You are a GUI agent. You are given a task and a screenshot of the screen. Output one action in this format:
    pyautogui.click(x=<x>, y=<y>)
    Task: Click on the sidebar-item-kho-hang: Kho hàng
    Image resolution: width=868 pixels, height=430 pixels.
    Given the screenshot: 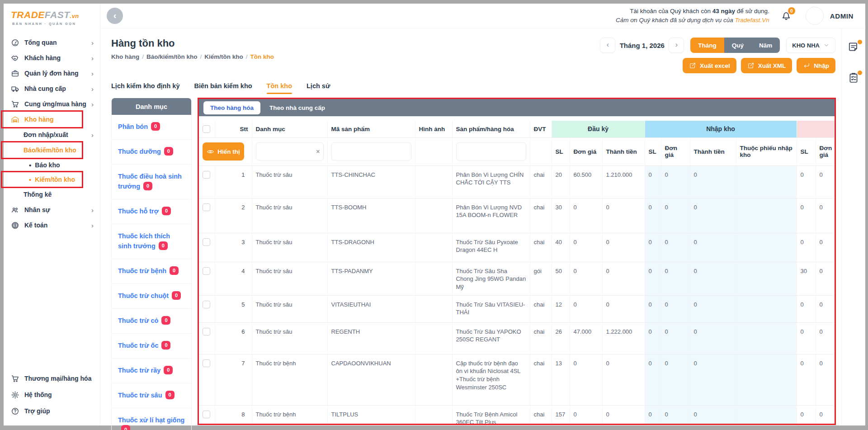 What is the action you would take?
    pyautogui.click(x=52, y=119)
    